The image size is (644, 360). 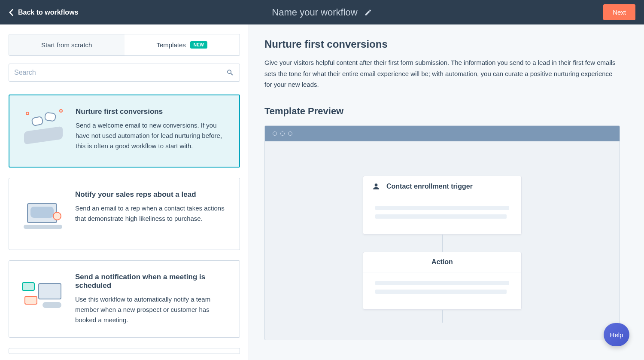 I want to click on action-card-header: Action, so click(x=442, y=262).